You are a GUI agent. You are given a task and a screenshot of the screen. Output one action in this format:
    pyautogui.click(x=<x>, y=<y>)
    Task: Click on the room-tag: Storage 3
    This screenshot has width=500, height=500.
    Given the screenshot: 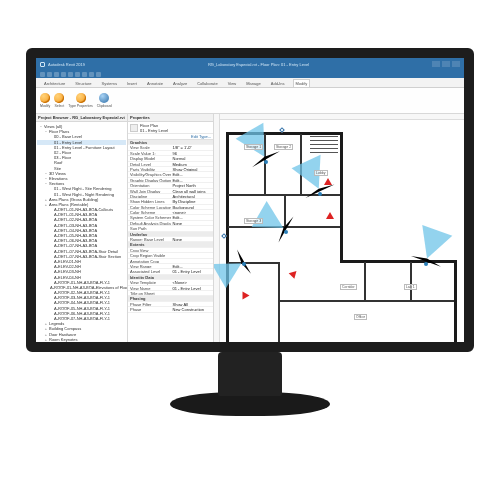 What is the action you would take?
    pyautogui.click(x=254, y=221)
    